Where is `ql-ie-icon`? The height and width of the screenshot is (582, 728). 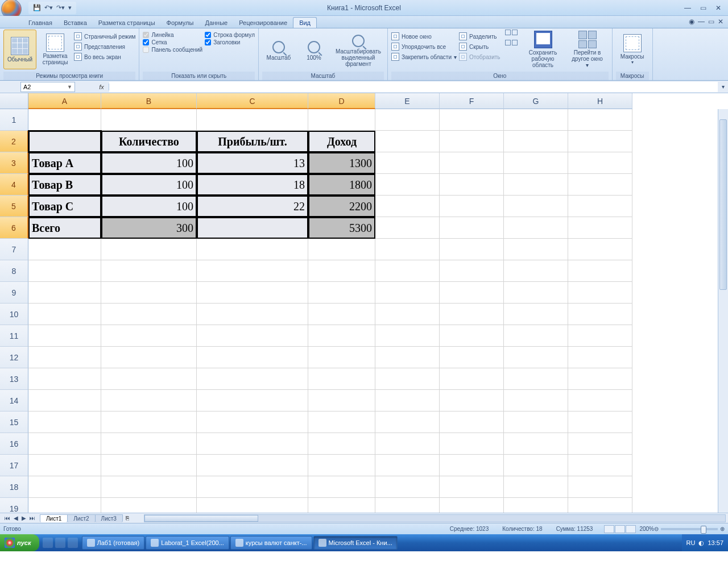
ql-ie-icon is located at coordinates (48, 543).